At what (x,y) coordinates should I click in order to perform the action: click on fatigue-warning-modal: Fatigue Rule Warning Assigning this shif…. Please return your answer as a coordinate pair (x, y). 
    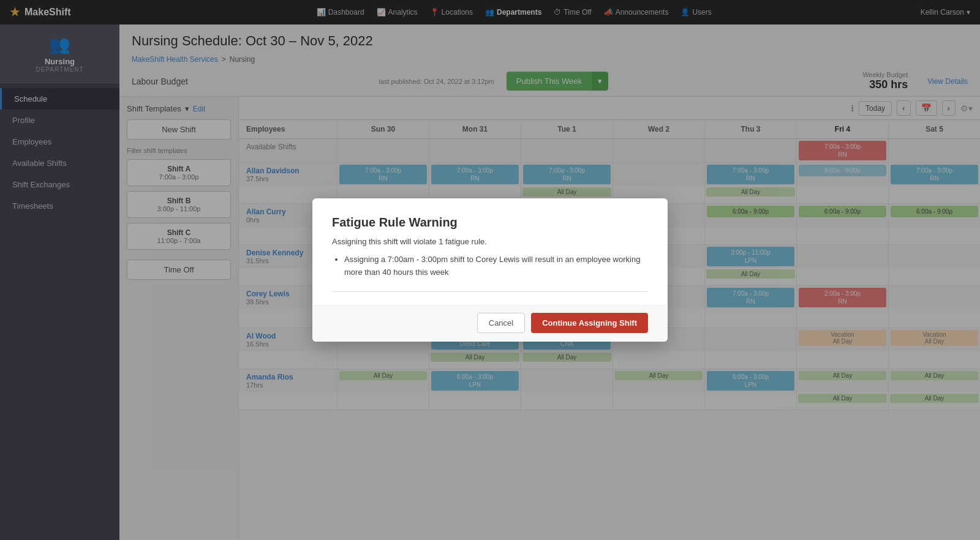
    Looking at the image, I should click on (490, 270).